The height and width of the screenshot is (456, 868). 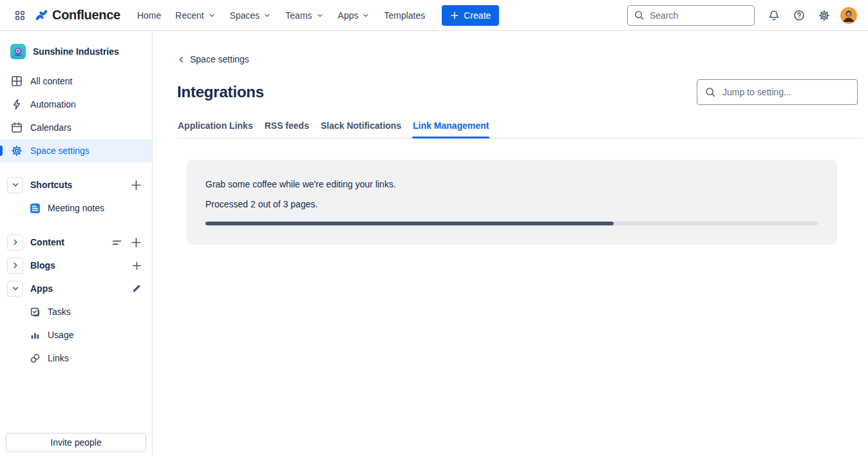 I want to click on add-content-button, so click(x=137, y=242).